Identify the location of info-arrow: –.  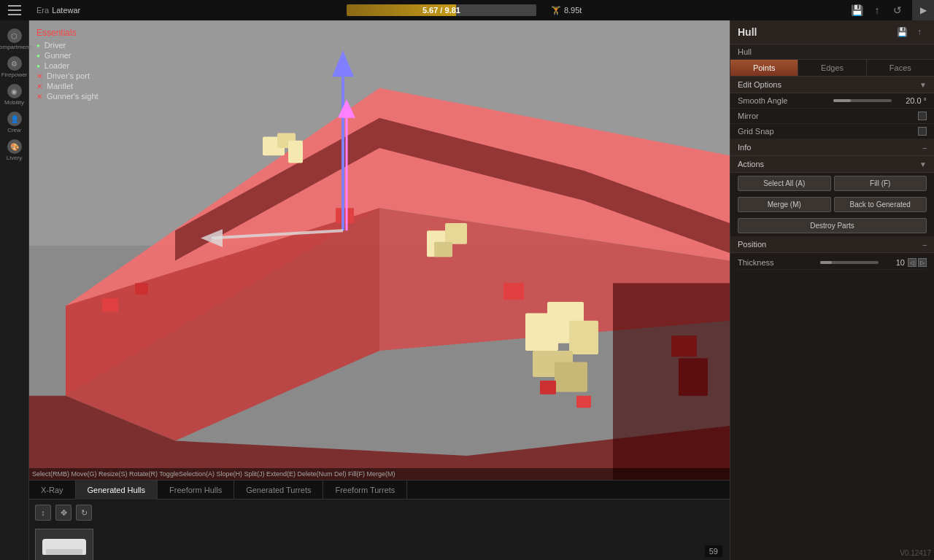
(925, 147).